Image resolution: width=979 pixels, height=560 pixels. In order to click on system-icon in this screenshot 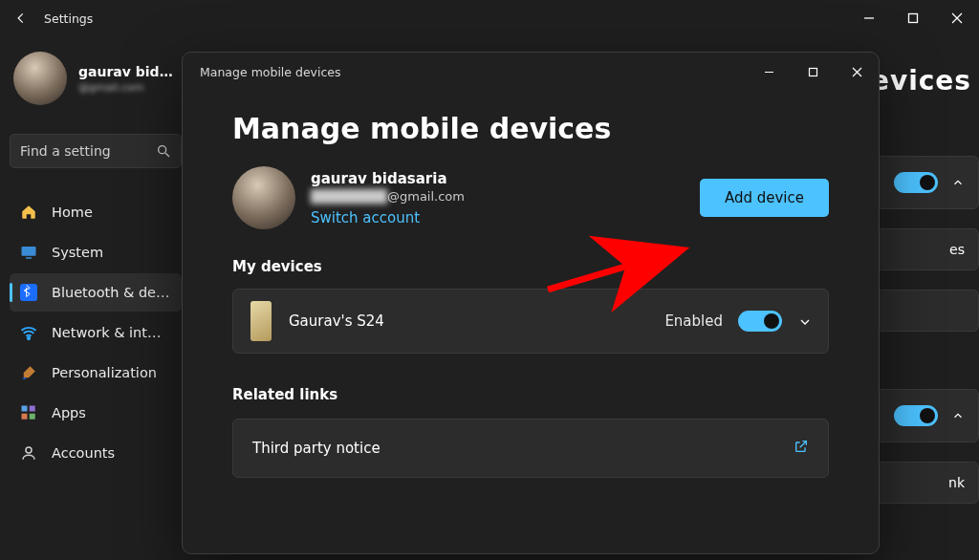, I will do `click(29, 252)`.